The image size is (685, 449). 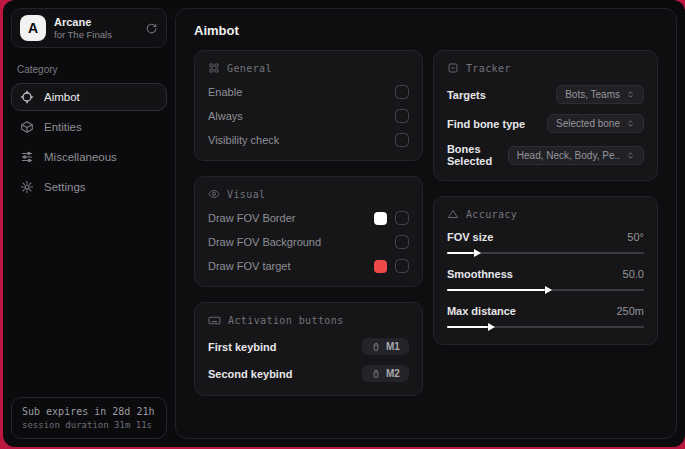 What do you see at coordinates (89, 28) in the screenshot?
I see `brand-card: A Arcane for The Finals` at bounding box center [89, 28].